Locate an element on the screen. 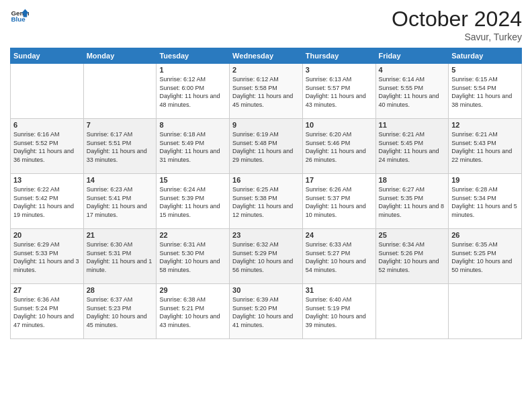 Image resolution: width=532 pixels, height=411 pixels. calendar-cell: 17Sunrise: 6:26 AM Sunset: 5:37 PM Dayli… is located at coordinates (339, 201).